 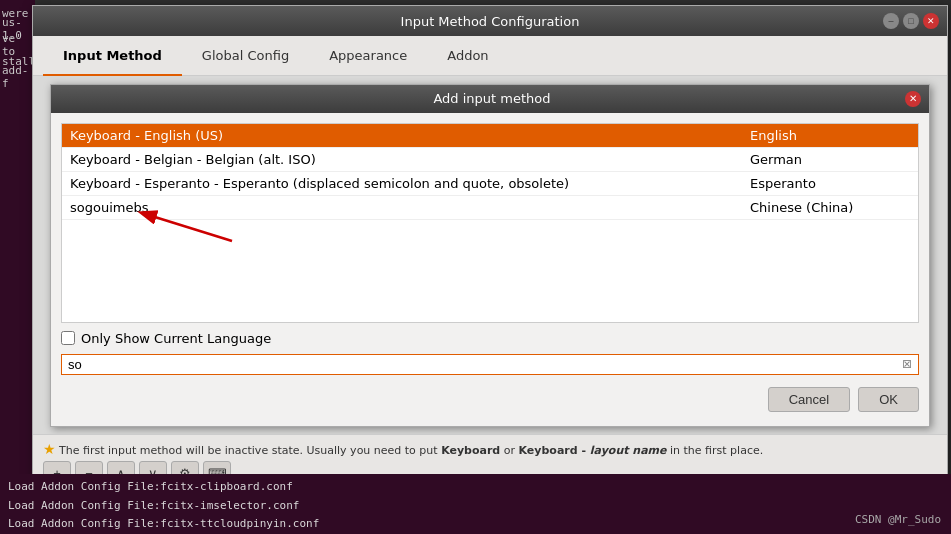 I want to click on info-suffix: in the first place., so click(x=716, y=450).